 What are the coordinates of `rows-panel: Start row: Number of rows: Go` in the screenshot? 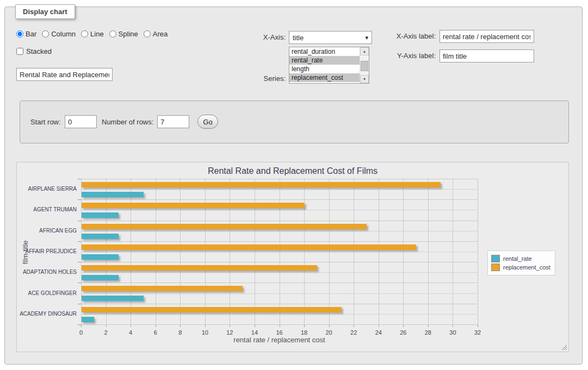 It's located at (294, 122).